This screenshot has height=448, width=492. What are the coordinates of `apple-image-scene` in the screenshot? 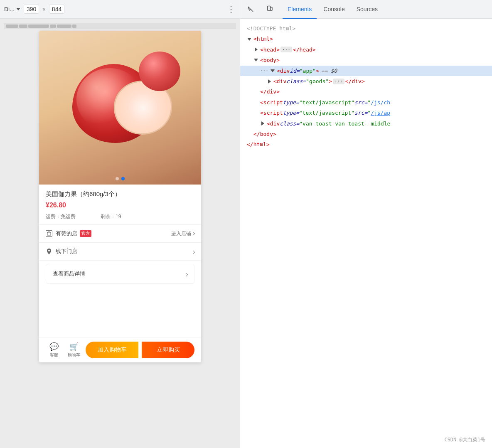 It's located at (120, 108).